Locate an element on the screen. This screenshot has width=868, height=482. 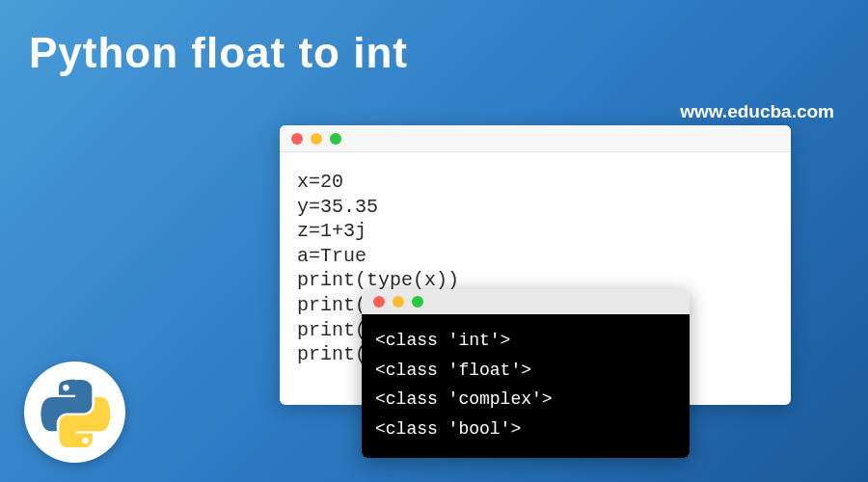
terminal-window-header is located at coordinates (526, 302).